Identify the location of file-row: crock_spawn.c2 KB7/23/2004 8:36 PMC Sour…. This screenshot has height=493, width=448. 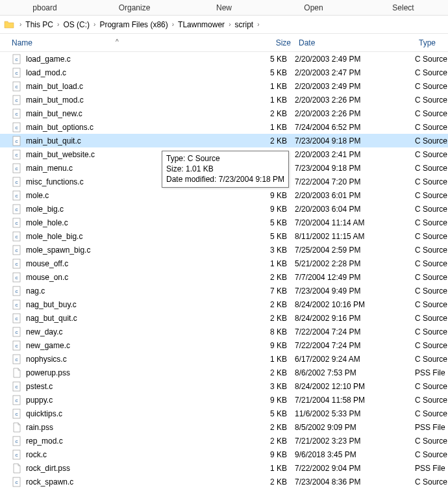
(224, 482).